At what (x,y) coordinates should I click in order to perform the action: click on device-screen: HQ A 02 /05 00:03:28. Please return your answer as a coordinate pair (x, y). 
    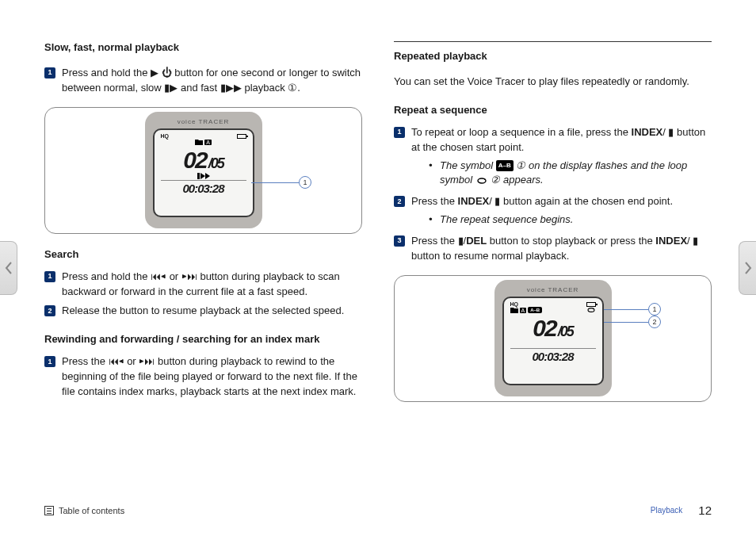
    Looking at the image, I should click on (204, 173).